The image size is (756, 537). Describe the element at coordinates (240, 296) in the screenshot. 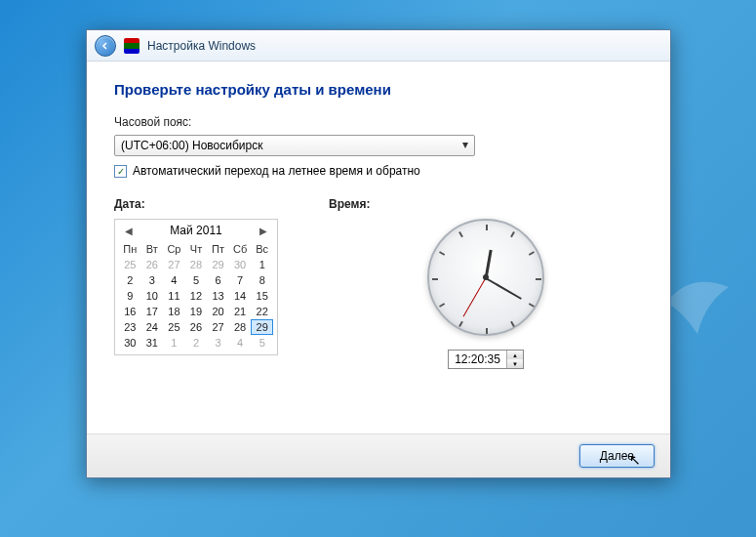

I see `calendar-day: 14` at that location.